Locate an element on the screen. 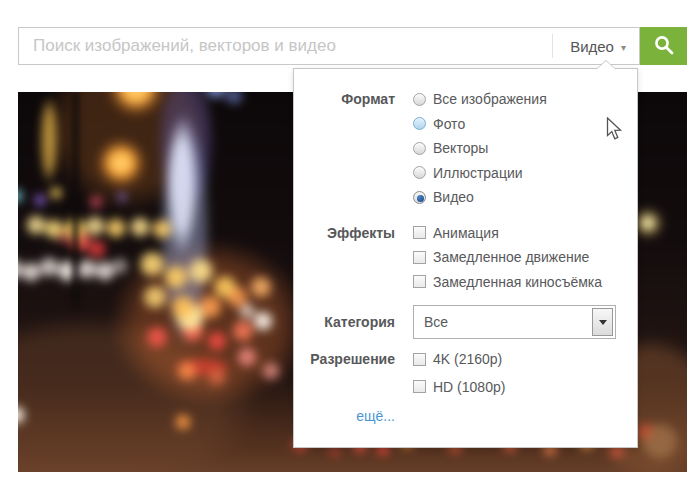 Image resolution: width=687 pixels, height=479 pixels. checkbox-option-4k: 4K (2160p) is located at coordinates (459, 360).